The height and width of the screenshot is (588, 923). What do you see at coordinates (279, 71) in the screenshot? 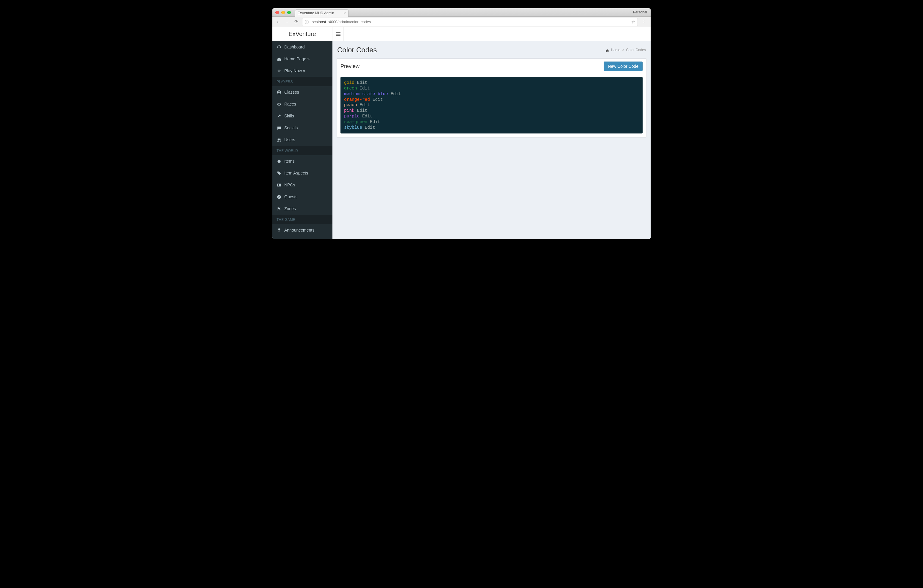
I see `link-icon` at bounding box center [279, 71].